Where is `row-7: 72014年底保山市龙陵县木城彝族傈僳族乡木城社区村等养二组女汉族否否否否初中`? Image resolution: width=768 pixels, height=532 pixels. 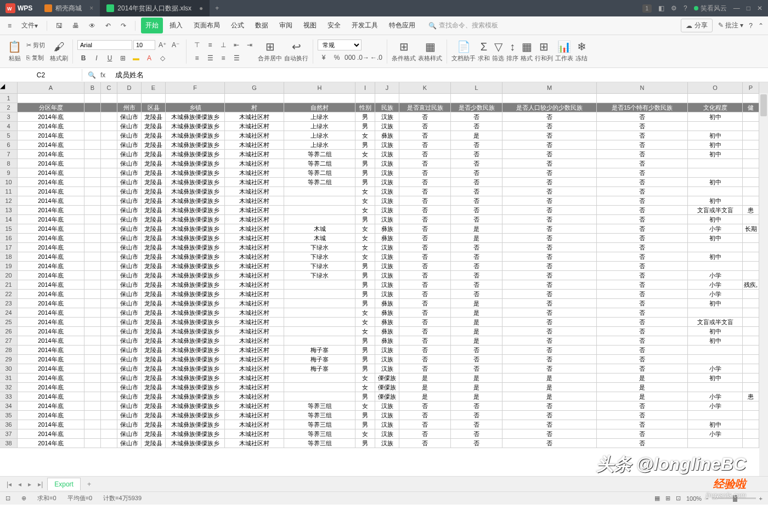
row-7: 72014年底保山市龙陵县木城彝族傈僳族乡木城社区村等养二组女汉族否否否否初中 is located at coordinates (384, 155).